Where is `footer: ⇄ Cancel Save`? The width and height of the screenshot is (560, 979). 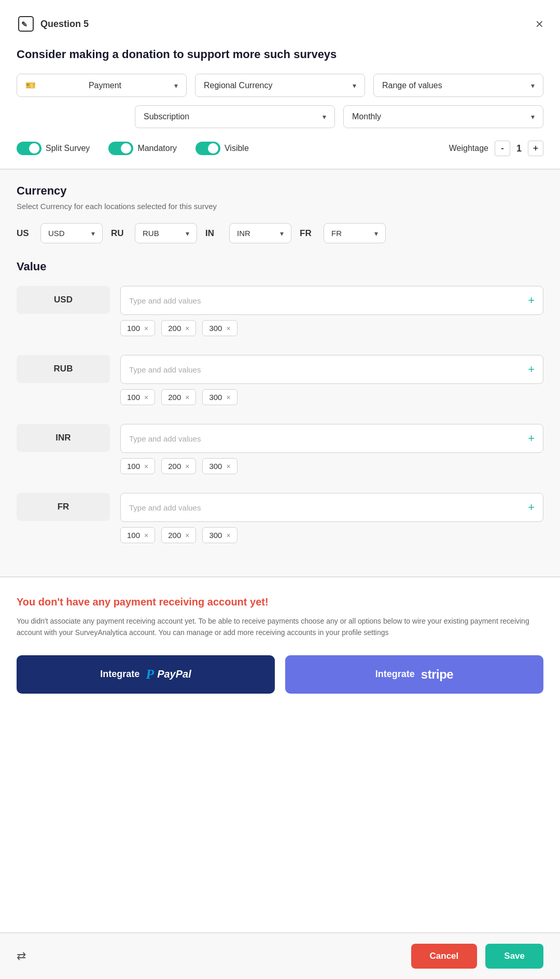
footer: ⇄ Cancel Save is located at coordinates (280, 956).